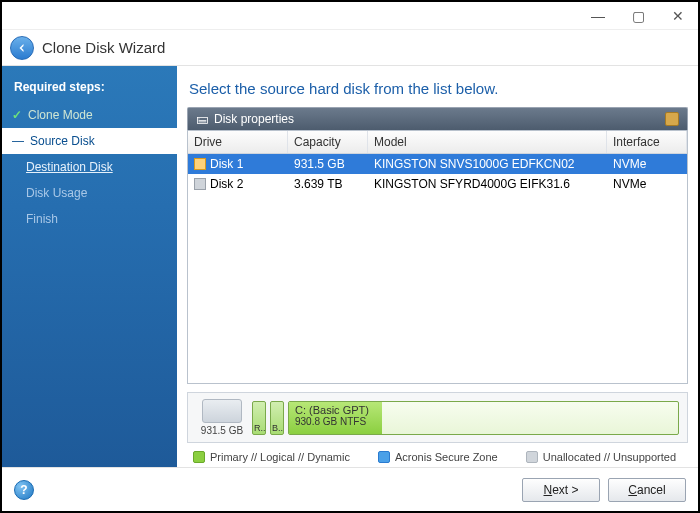 This screenshot has height=513, width=700. I want to click on window-title: Clone Disk Wizard, so click(104, 48).